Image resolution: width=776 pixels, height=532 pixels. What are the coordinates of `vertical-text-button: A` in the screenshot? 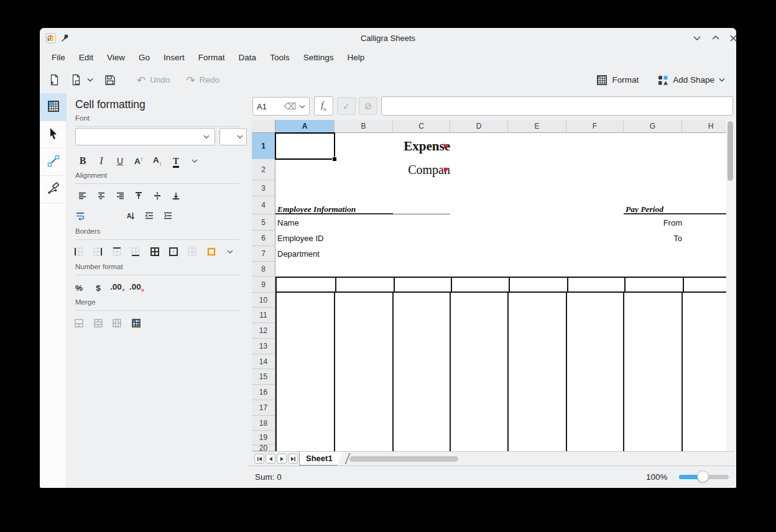 It's located at (130, 216).